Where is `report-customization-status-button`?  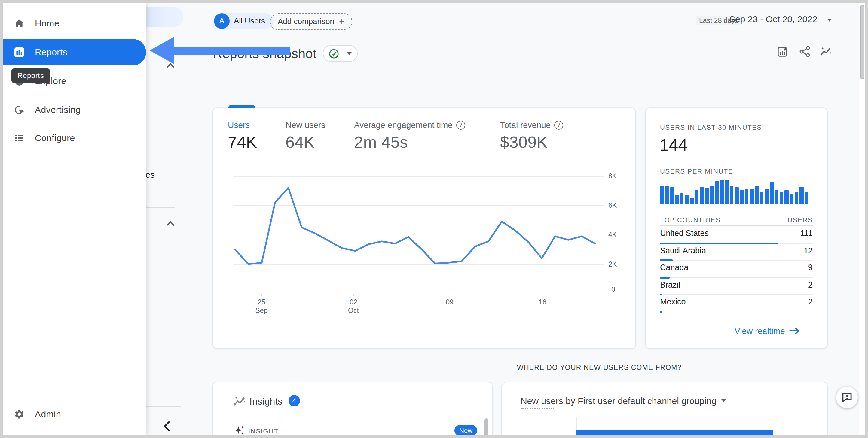
report-customization-status-button is located at coordinates (340, 54).